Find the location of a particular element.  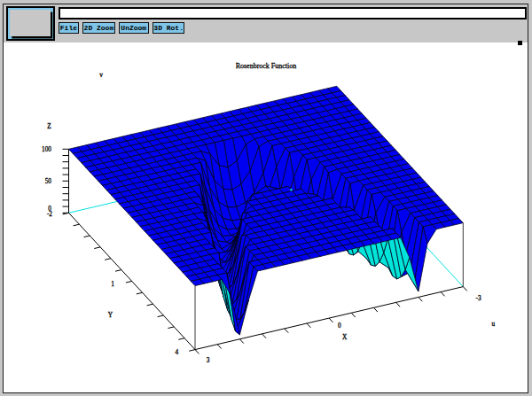

svg-text: Y is located at coordinates (111, 315).